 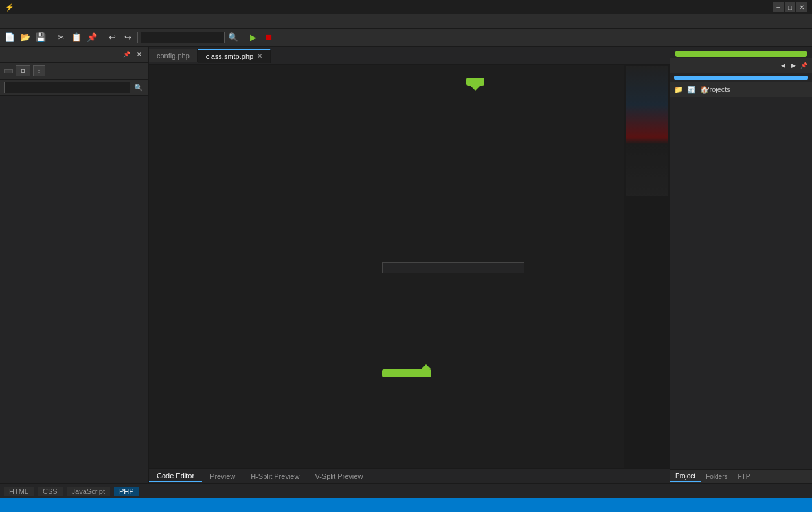 I want to click on run-button: ▶, so click(x=253, y=38).